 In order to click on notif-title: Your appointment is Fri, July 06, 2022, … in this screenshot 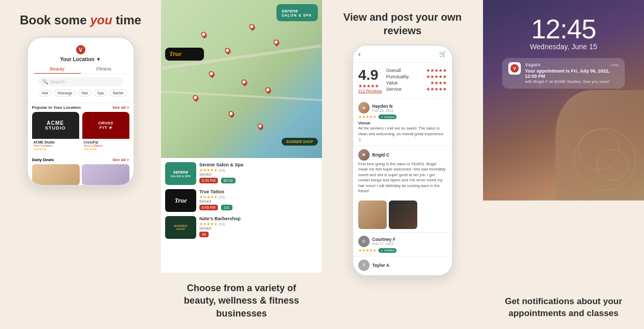, I will do `click(572, 74)`.